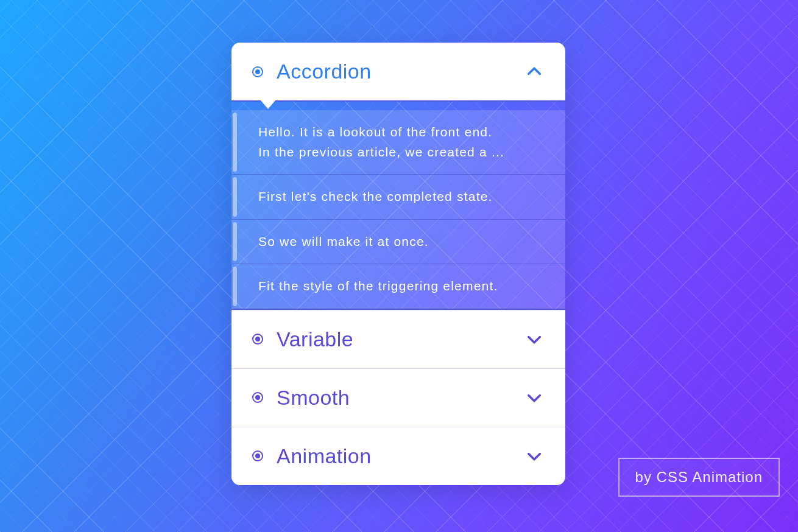 This screenshot has height=532, width=798. What do you see at coordinates (398, 72) in the screenshot?
I see `accordion-header-accordion: Accordion` at bounding box center [398, 72].